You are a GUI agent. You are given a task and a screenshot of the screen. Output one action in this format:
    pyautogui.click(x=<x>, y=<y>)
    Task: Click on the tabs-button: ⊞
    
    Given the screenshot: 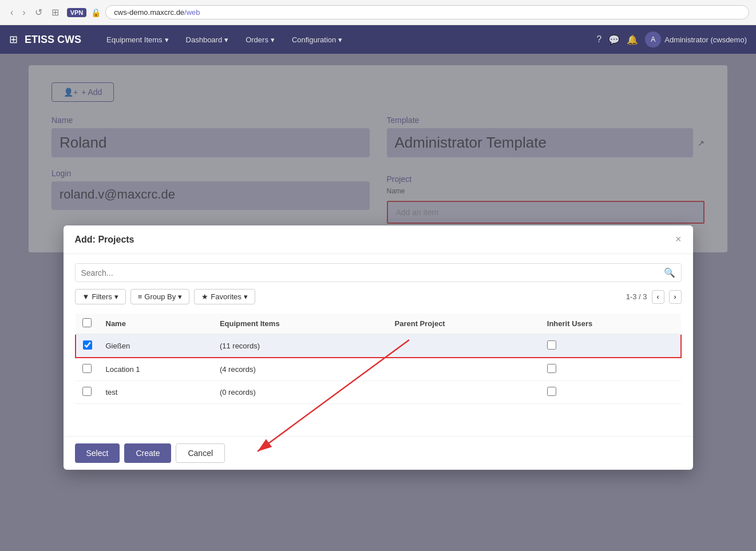 What is the action you would take?
    pyautogui.click(x=55, y=13)
    